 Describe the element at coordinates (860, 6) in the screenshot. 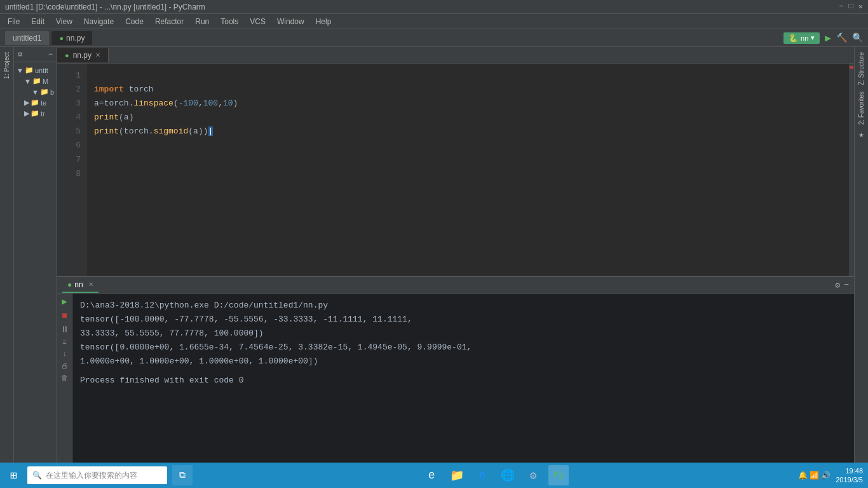

I see `close-button: ✕` at that location.